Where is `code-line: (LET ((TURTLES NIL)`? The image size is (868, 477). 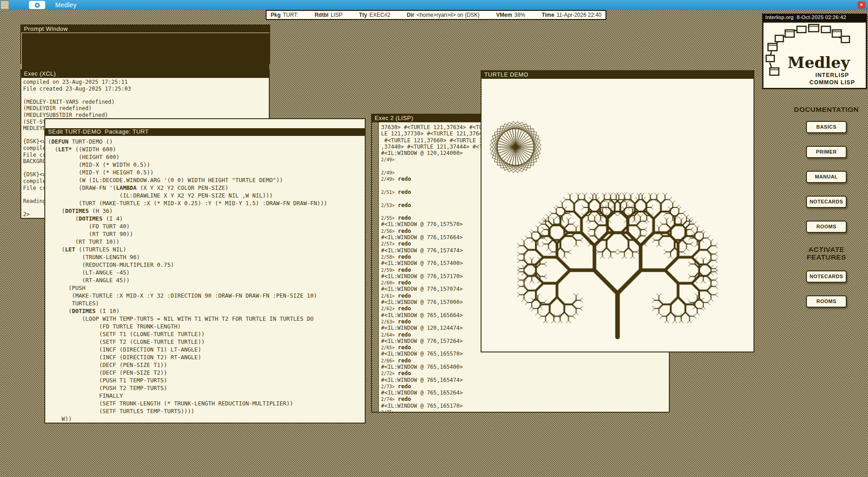 code-line: (LET ((TURTLES NIL) is located at coordinates (206, 249).